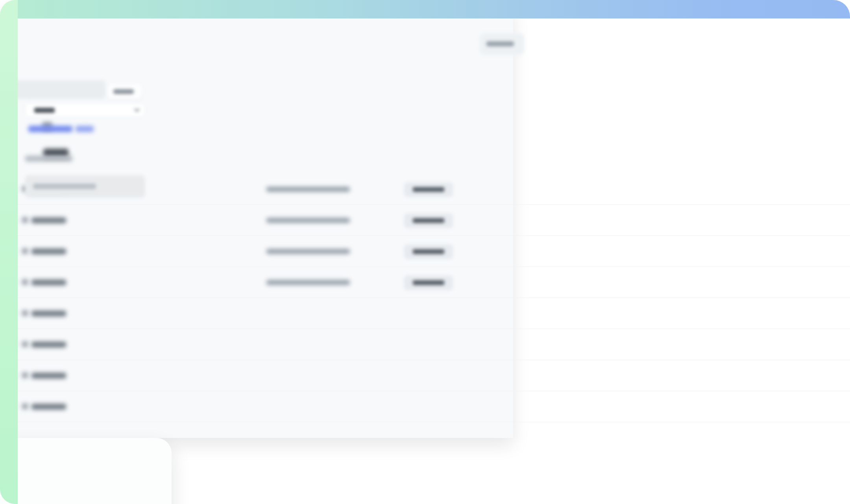  I want to click on chevron-down-icon, so click(137, 109).